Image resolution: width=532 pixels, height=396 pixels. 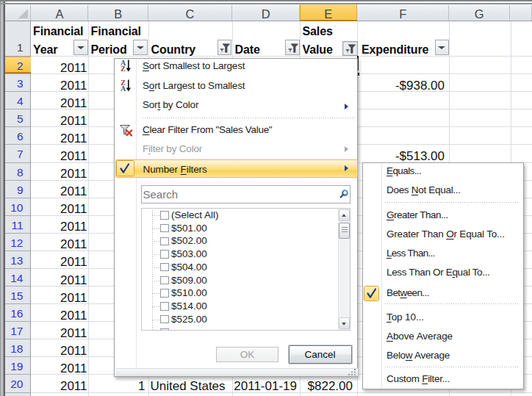 I want to click on svg-text: Z, so click(x=123, y=68).